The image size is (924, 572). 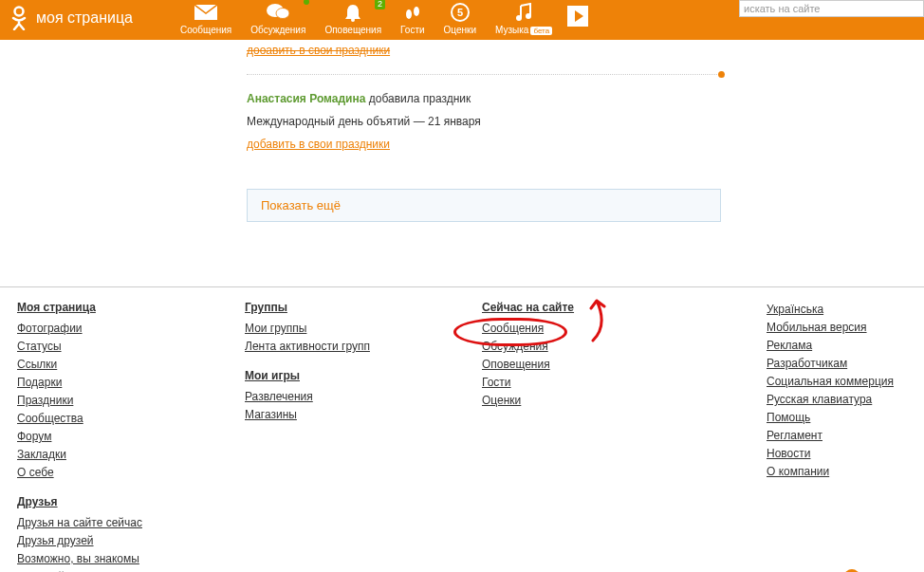 What do you see at coordinates (460, 17) in the screenshot?
I see `nav-ratings: 5 Оценки` at bounding box center [460, 17].